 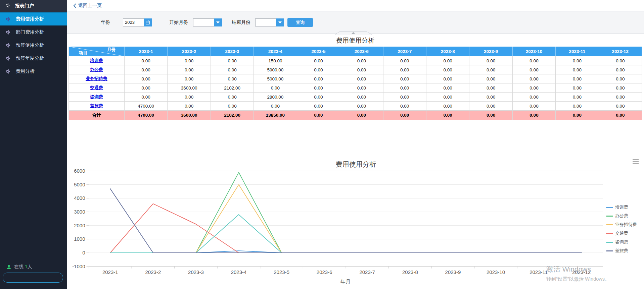 What do you see at coordinates (84, 253) in the screenshot?
I see `svg-text: 0` at bounding box center [84, 253].